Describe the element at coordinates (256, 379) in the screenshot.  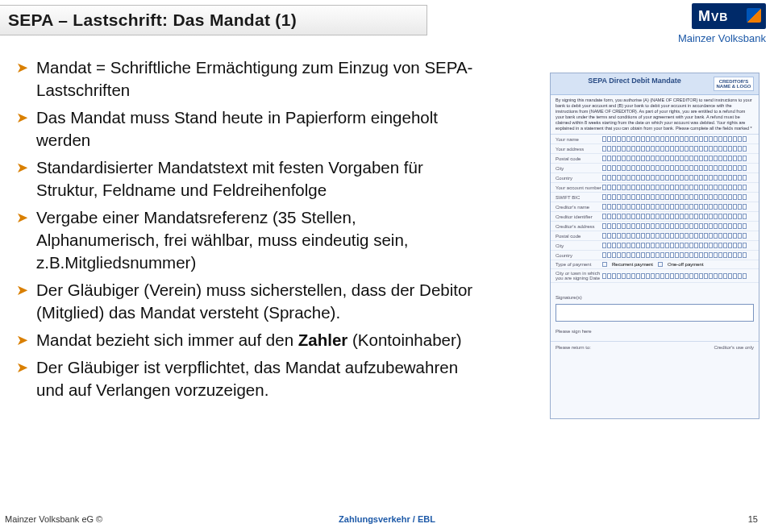
I see `bullet-text: Der Gläubiger ist verpflichtet, das Mand…` at that location.